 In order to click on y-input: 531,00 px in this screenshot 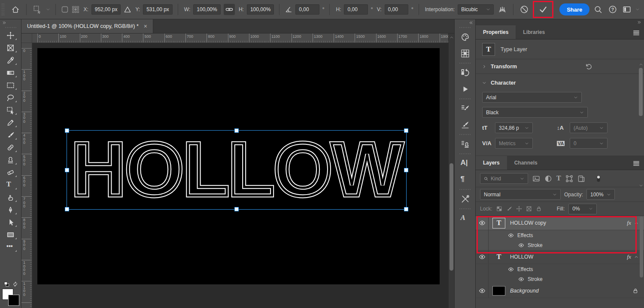, I will do `click(158, 9)`.